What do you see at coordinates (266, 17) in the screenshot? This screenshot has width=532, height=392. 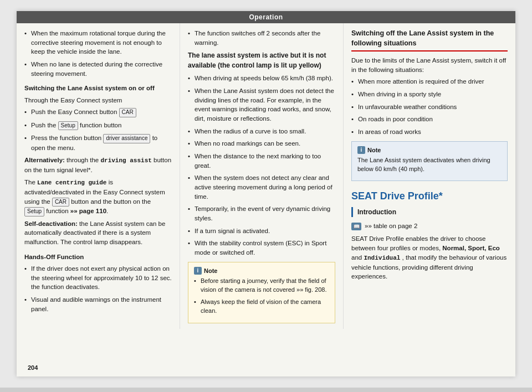 I see `section-header: Operation` at bounding box center [266, 17].